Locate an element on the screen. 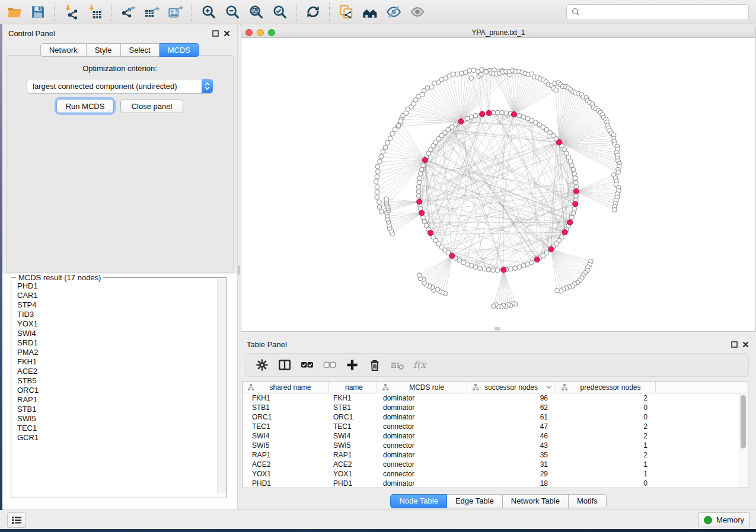 The height and width of the screenshot is (532, 756). control-panel-title: Control Panel is located at coordinates (32, 33).